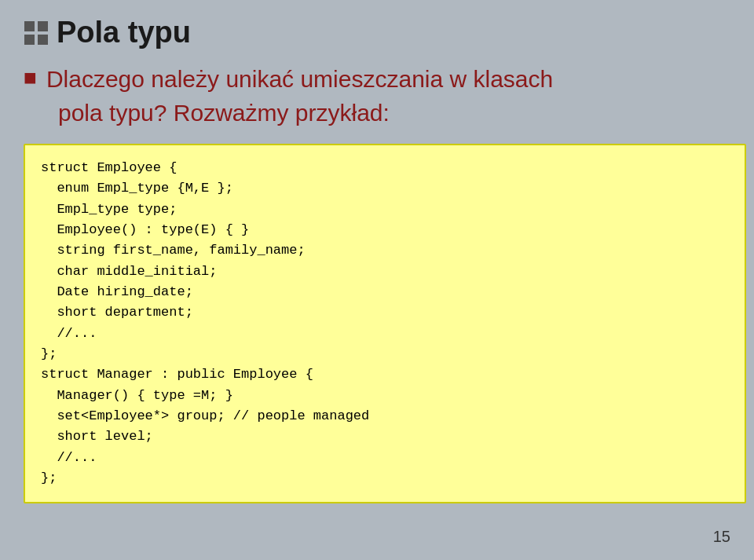  I want to click on title-bar: Pola typu, so click(377, 33).